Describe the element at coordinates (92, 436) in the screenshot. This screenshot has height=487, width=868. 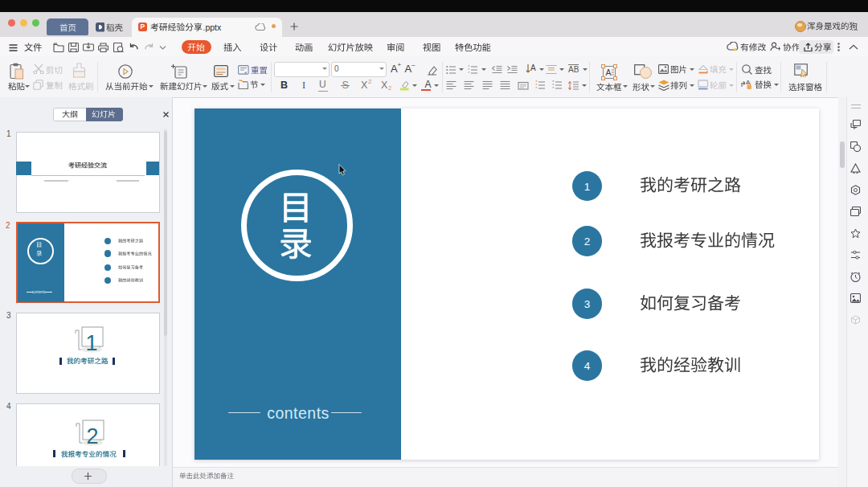
I see `svg-text: 2` at that location.